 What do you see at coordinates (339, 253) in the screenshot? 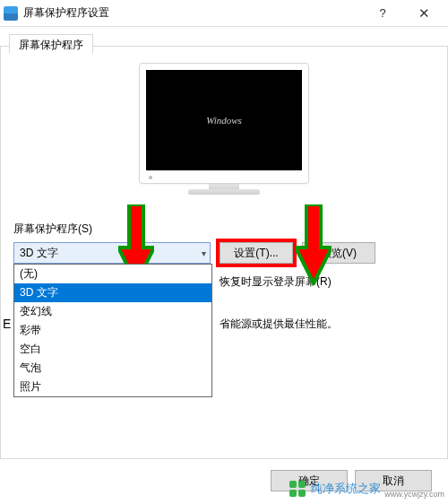
I see `preview-button-label: 预览(V)` at bounding box center [339, 253].